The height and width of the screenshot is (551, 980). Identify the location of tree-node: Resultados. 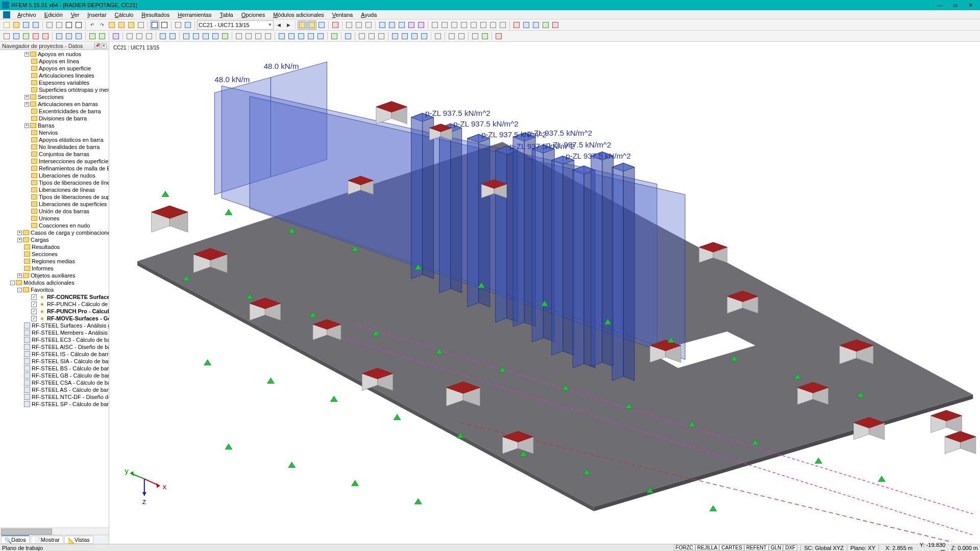
(54, 247).